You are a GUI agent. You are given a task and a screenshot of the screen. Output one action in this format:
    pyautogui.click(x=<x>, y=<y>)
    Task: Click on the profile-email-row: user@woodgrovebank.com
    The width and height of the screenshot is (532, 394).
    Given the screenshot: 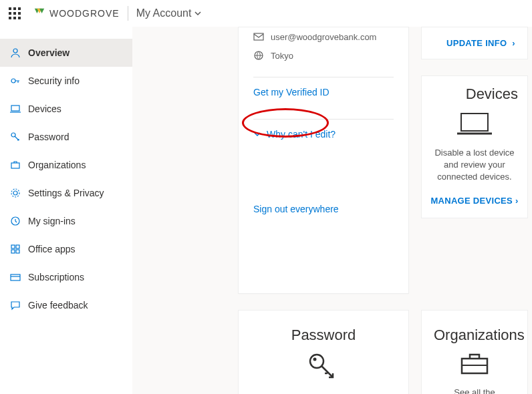 What is the action you would take?
    pyautogui.click(x=323, y=37)
    